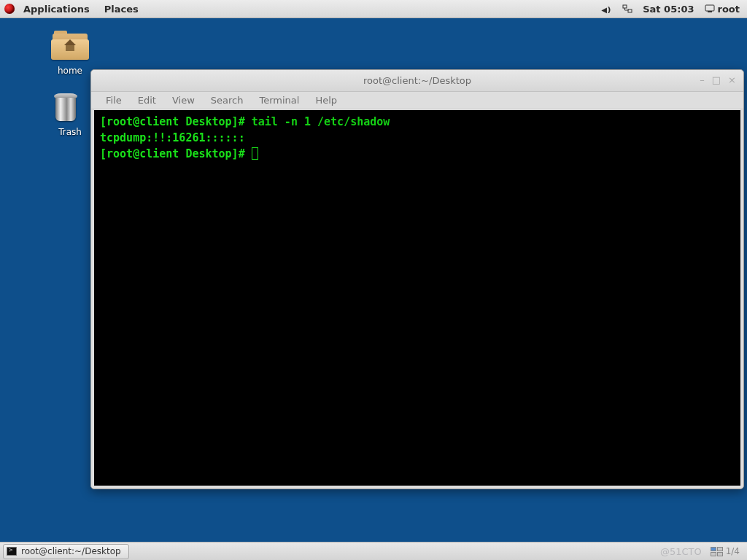 The height and width of the screenshot is (560, 747). What do you see at coordinates (607, 9) in the screenshot?
I see `volume-icon` at bounding box center [607, 9].